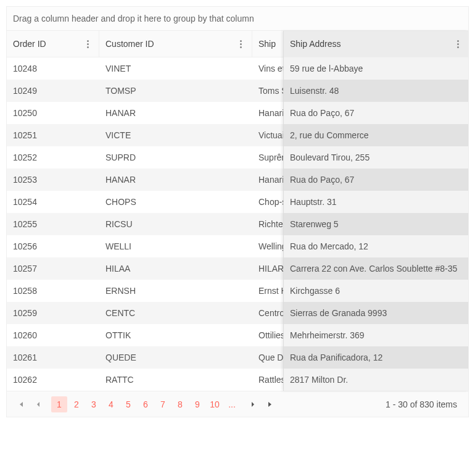  I want to click on pager-page-6: 6, so click(146, 404).